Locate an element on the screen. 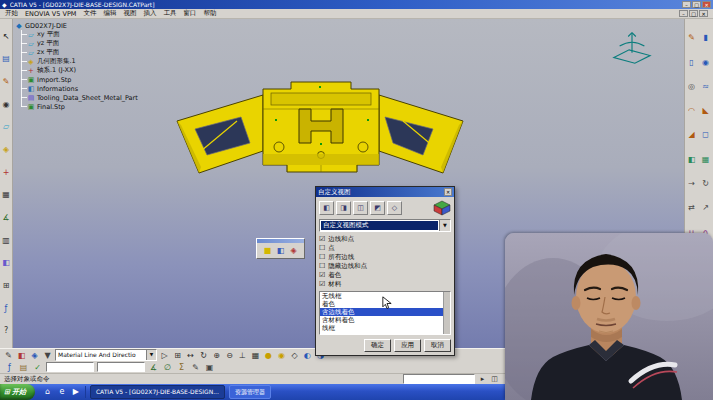 Image resolution: width=713 pixels, height=400 pixels. checks-icon: ✓ is located at coordinates (38, 368).